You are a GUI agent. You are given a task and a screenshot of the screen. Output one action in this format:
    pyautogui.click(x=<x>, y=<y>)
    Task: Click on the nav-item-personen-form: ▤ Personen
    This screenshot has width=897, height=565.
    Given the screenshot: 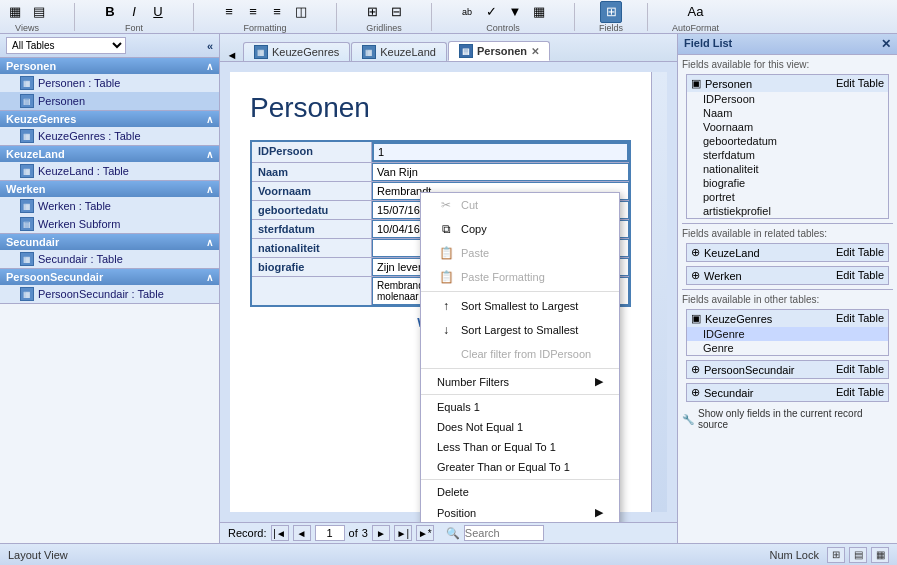 What is the action you would take?
    pyautogui.click(x=110, y=101)
    